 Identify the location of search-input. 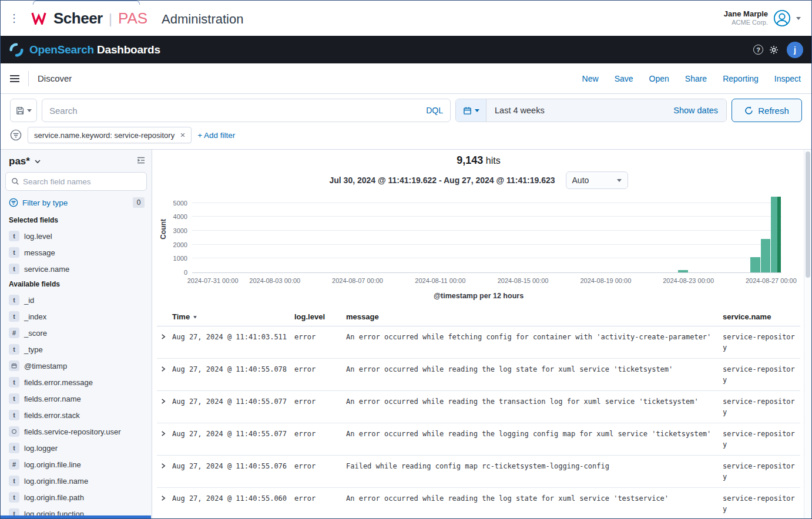
(235, 110).